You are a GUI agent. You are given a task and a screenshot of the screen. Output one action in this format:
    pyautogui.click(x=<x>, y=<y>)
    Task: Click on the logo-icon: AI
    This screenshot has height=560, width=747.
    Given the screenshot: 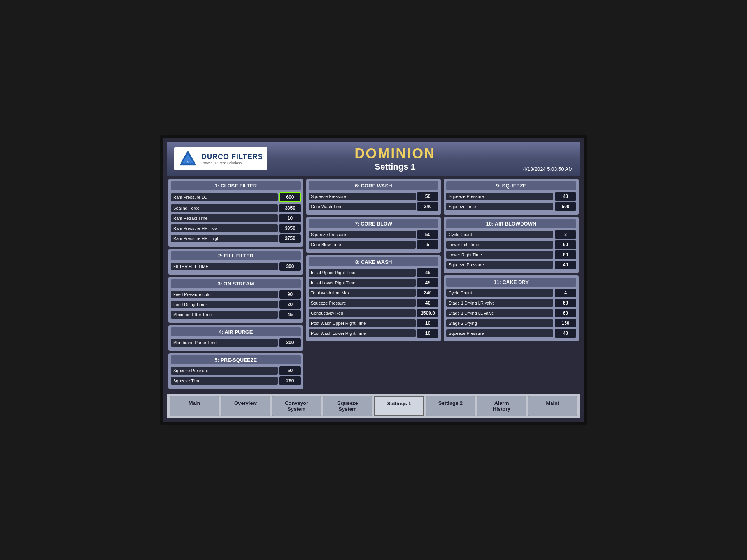 What is the action you would take?
    pyautogui.click(x=188, y=159)
    